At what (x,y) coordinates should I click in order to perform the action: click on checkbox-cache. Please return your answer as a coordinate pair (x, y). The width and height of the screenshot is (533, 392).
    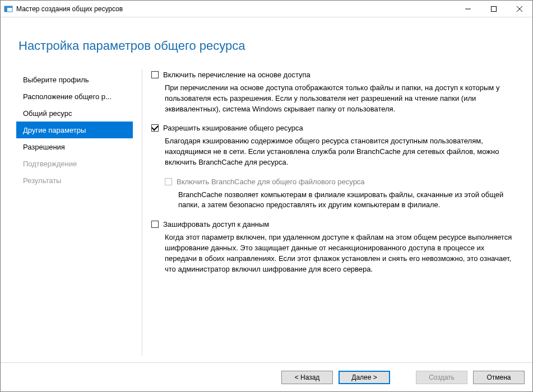
    Looking at the image, I should click on (155, 128).